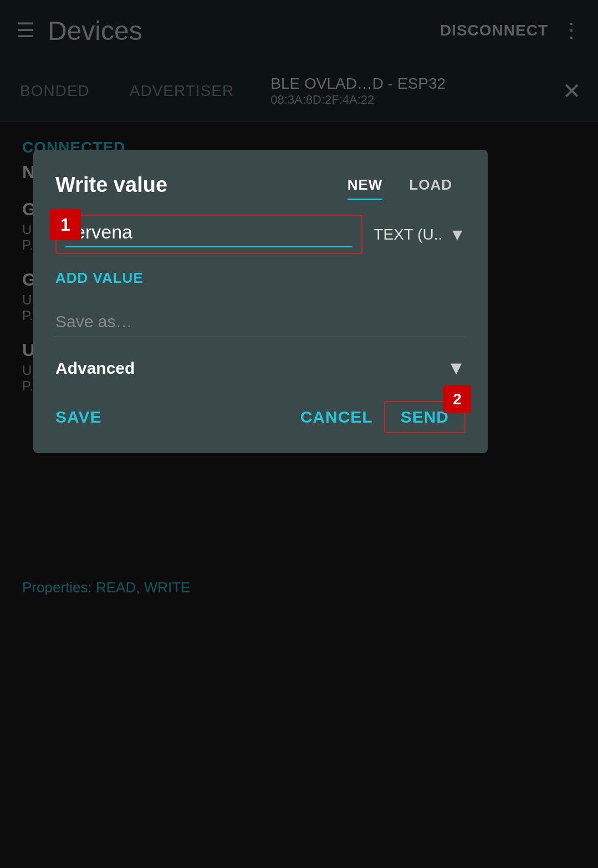  What do you see at coordinates (408, 235) in the screenshot?
I see `type-selector-label: TEXT (U..` at bounding box center [408, 235].